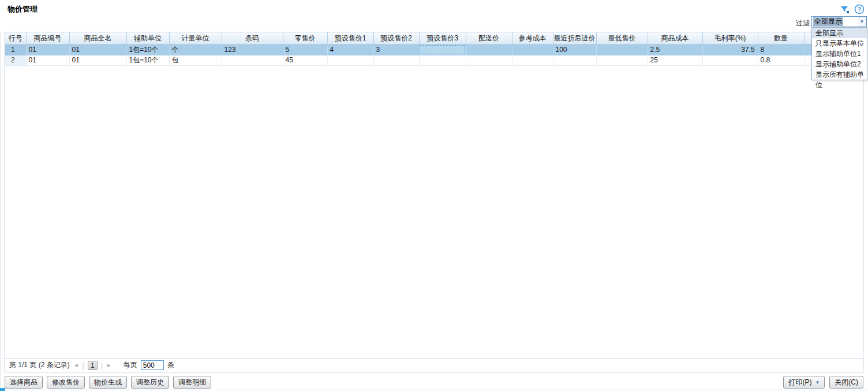  Describe the element at coordinates (437, 390) in the screenshot. I see `window-bottom-divider` at that location.